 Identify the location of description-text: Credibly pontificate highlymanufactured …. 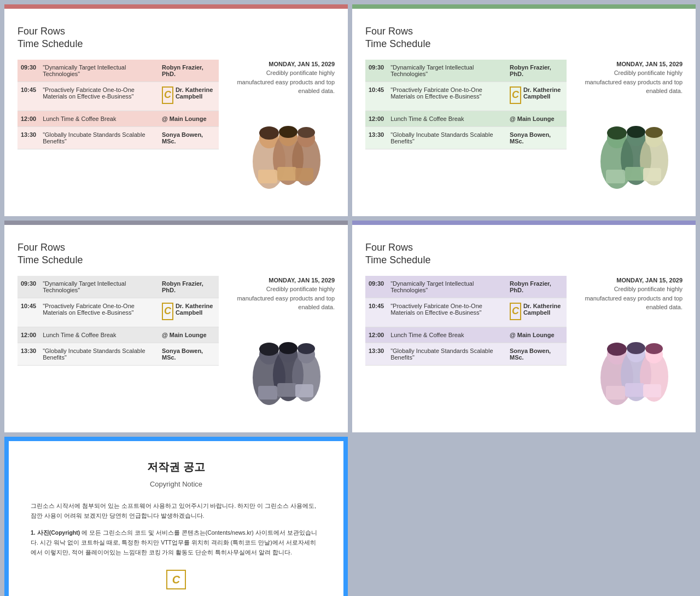
(633, 82).